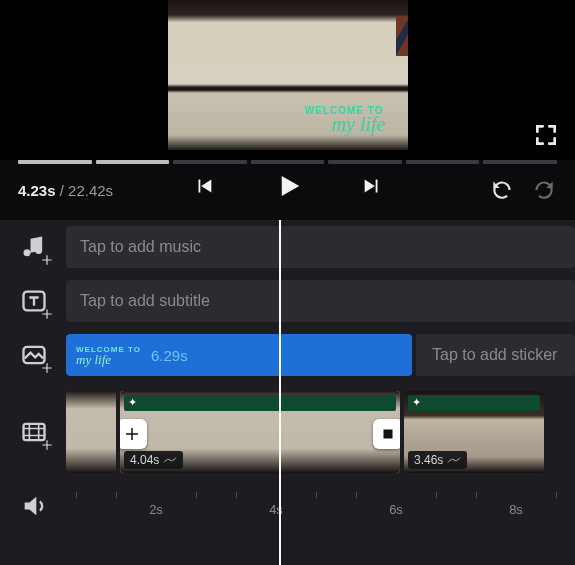 The image size is (575, 565). Describe the element at coordinates (288, 506) in the screenshot. I see `volume-ruler-row: 2s 4s 6s 8s` at that location.